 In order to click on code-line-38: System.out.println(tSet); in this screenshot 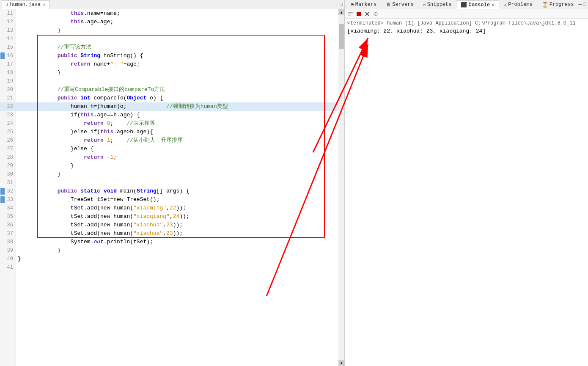, I will do `click(177, 242)`.